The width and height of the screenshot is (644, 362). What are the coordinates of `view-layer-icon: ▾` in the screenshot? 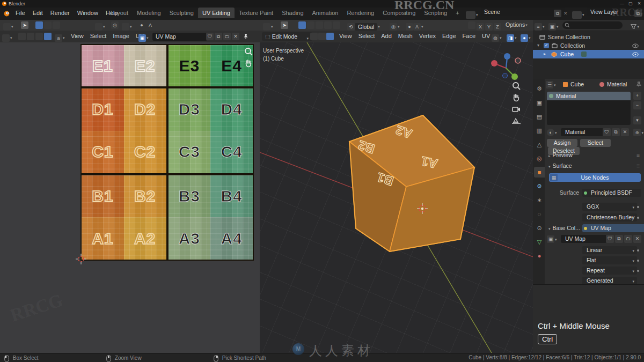 It's located at (579, 14).